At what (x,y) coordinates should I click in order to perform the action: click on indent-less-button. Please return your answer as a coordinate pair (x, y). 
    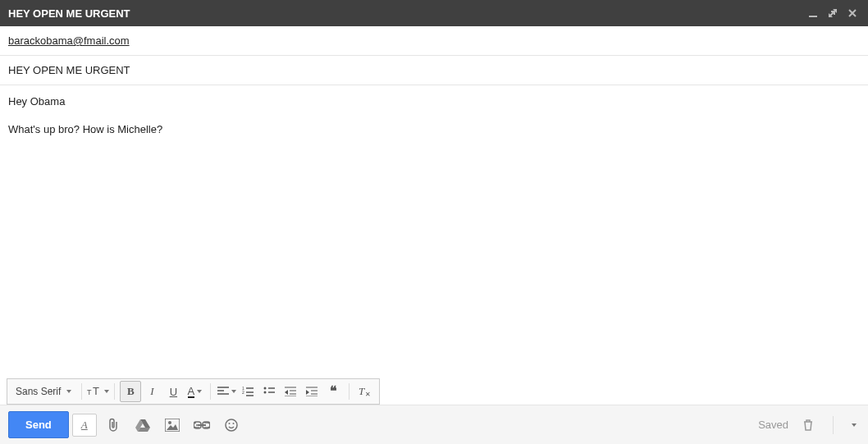
    Looking at the image, I should click on (290, 391).